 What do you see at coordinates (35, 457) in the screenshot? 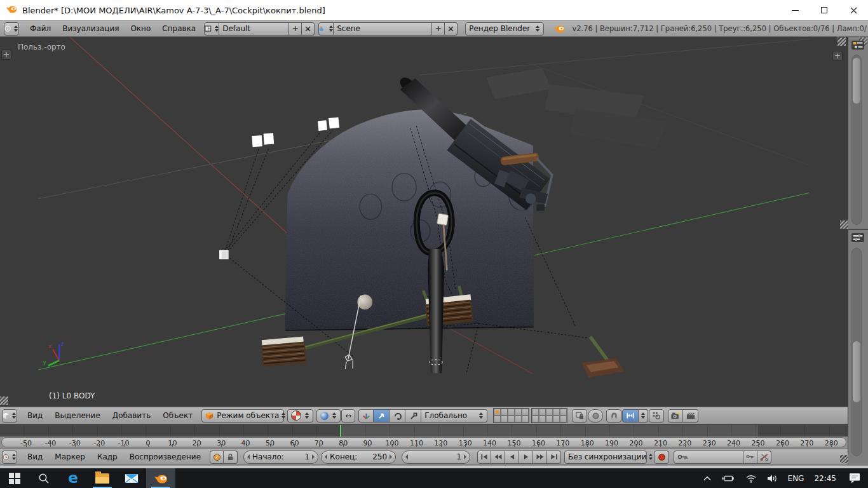
I see `timeline-view-menu: Вид` at bounding box center [35, 457].